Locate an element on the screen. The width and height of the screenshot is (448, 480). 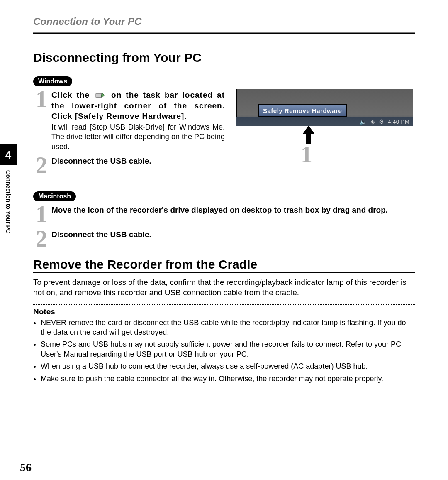
step-1-text: Click the on the task bar located at the… is located at coordinates (138, 105).